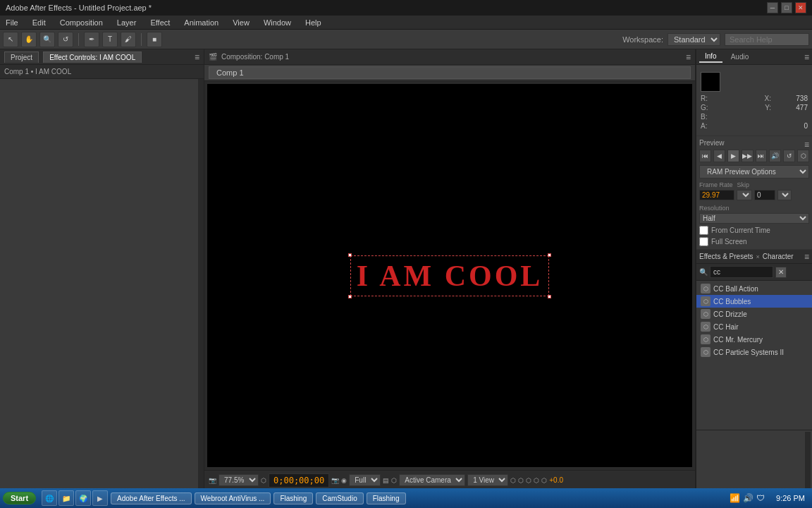 The width and height of the screenshot is (812, 508). Describe the element at coordinates (744, 195) in the screenshot. I see `frame-rate-unit-select` at that location.